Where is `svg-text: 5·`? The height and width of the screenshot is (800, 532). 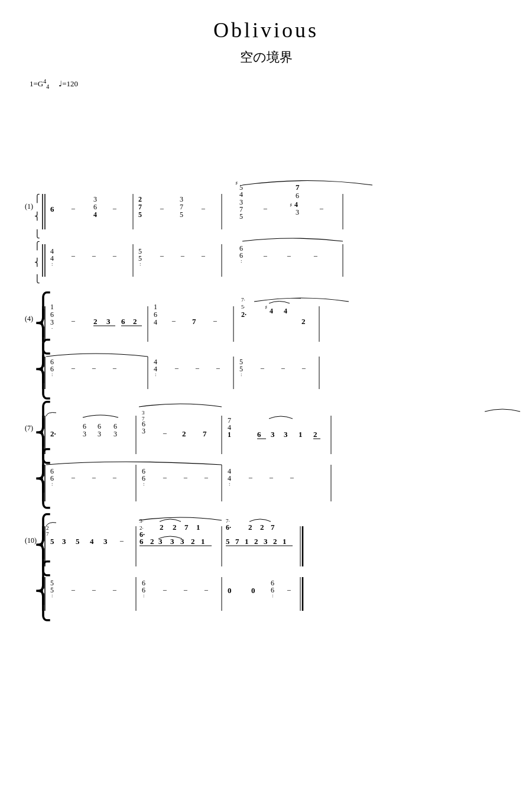
svg-text: 5· is located at coordinates (244, 307).